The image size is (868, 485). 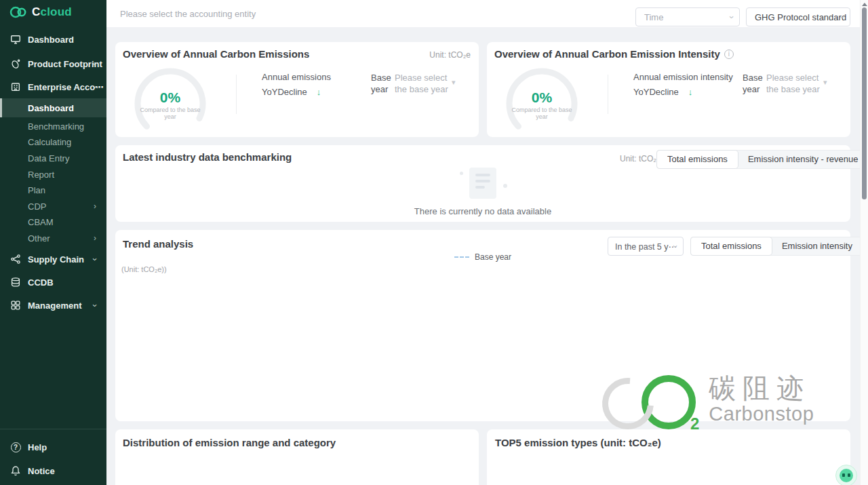 What do you see at coordinates (16, 282) in the screenshot?
I see `database-icon` at bounding box center [16, 282].